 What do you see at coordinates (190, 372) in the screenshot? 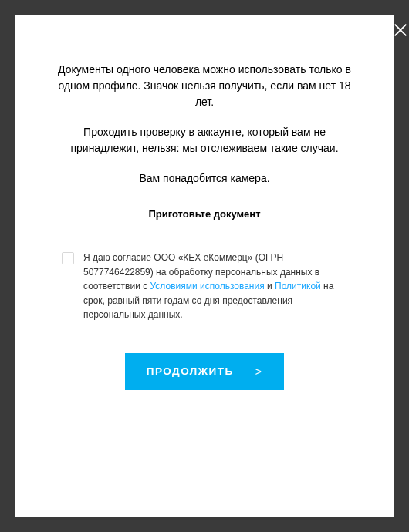
I see `continue-button-label: ПРОДОЛЖИТЬ` at bounding box center [190, 372].